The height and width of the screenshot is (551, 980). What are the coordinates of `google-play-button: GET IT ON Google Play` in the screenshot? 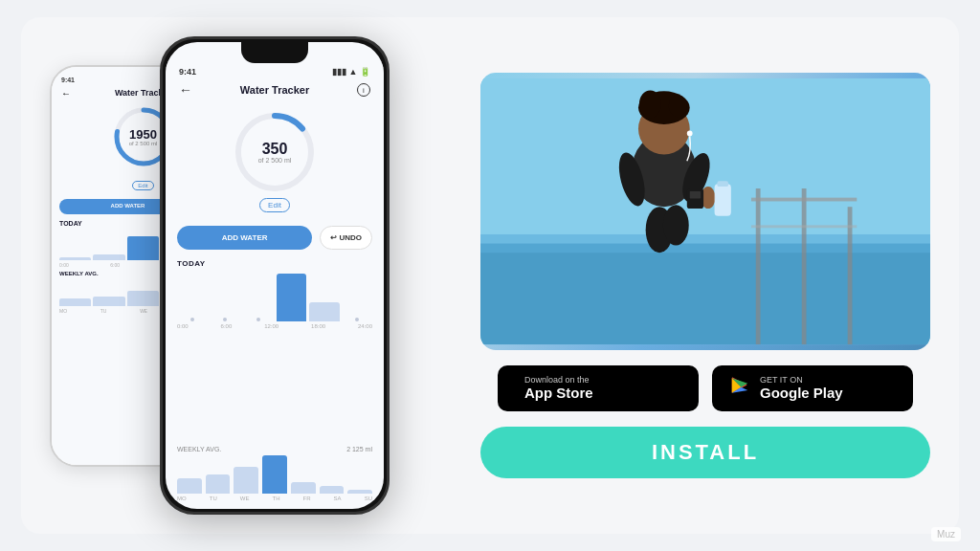 It's located at (813, 388).